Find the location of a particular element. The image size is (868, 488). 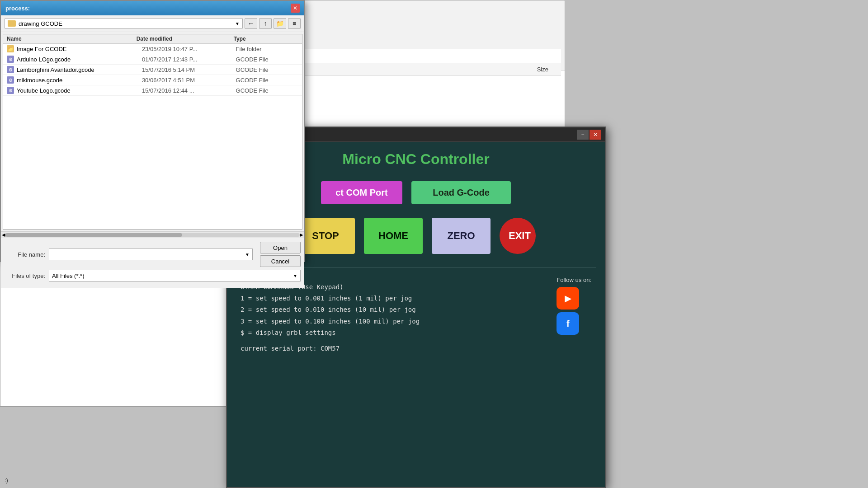

file-list-header: Name Date modified Type is located at coordinates (153, 39).